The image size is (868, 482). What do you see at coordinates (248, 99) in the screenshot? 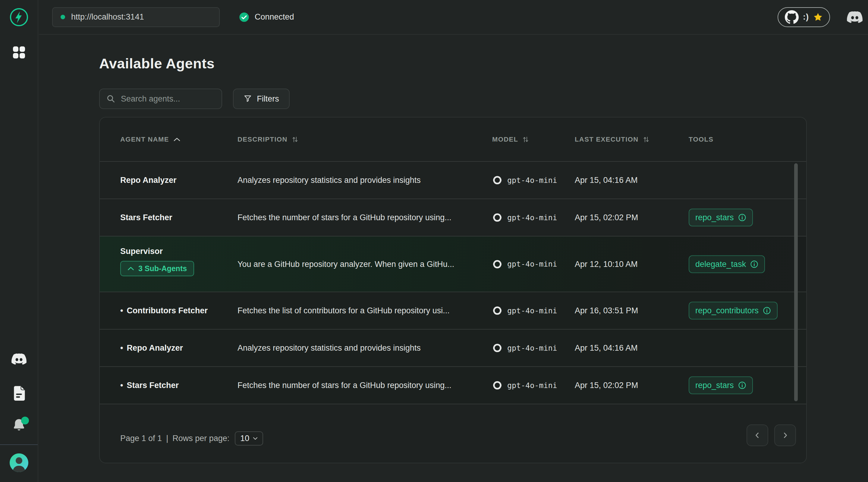
I see `filter-funnel-icon` at bounding box center [248, 99].